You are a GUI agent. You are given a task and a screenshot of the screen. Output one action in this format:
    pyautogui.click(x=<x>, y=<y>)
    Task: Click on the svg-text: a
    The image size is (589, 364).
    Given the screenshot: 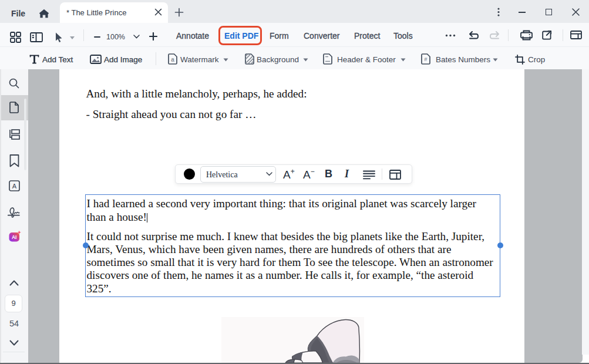 What is the action you would take?
    pyautogui.click(x=173, y=60)
    